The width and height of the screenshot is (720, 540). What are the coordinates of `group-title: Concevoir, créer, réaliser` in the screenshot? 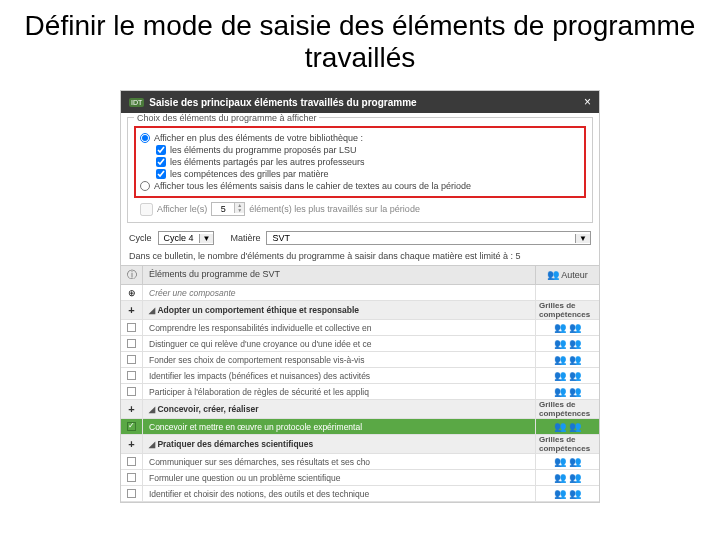 It's located at (208, 409).